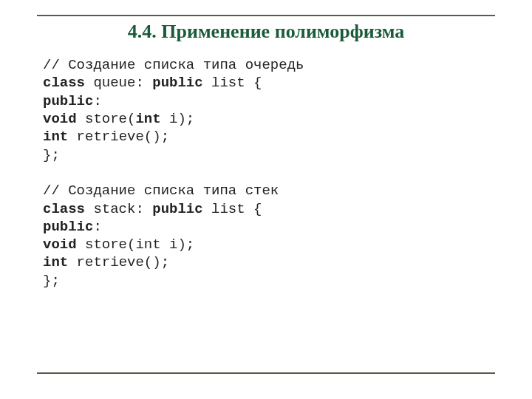 This screenshot has width=532, height=399. Describe the element at coordinates (106, 119) in the screenshot. I see `code-text: store(` at that location.